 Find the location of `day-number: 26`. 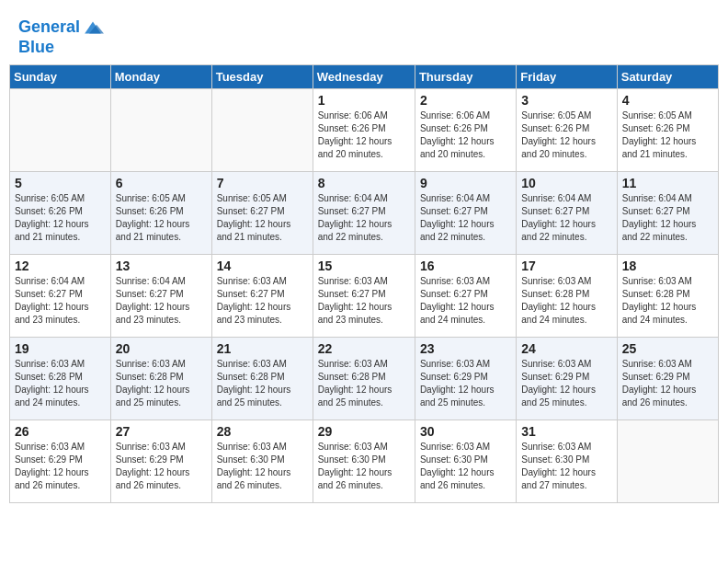

day-number: 26 is located at coordinates (61, 431).